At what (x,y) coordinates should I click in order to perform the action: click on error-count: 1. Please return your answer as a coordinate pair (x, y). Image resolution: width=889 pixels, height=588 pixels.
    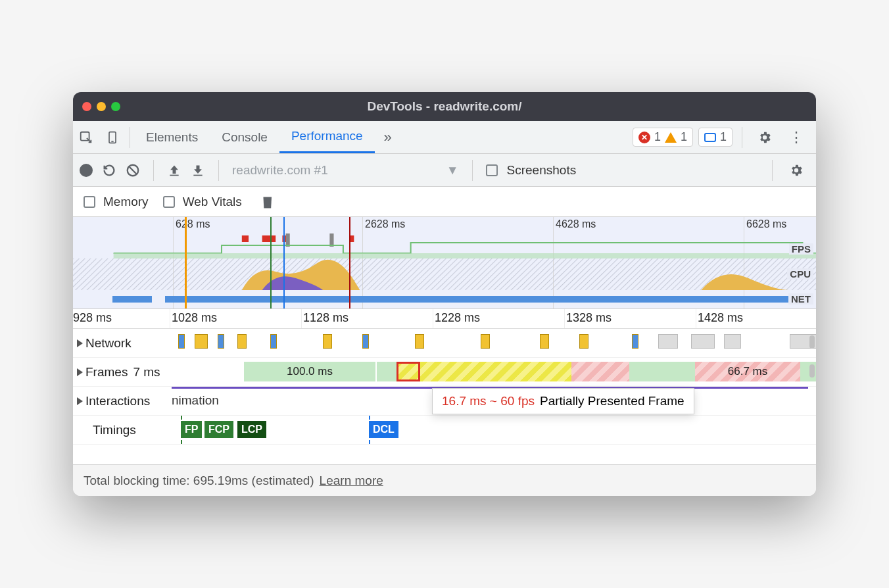
    Looking at the image, I should click on (658, 137).